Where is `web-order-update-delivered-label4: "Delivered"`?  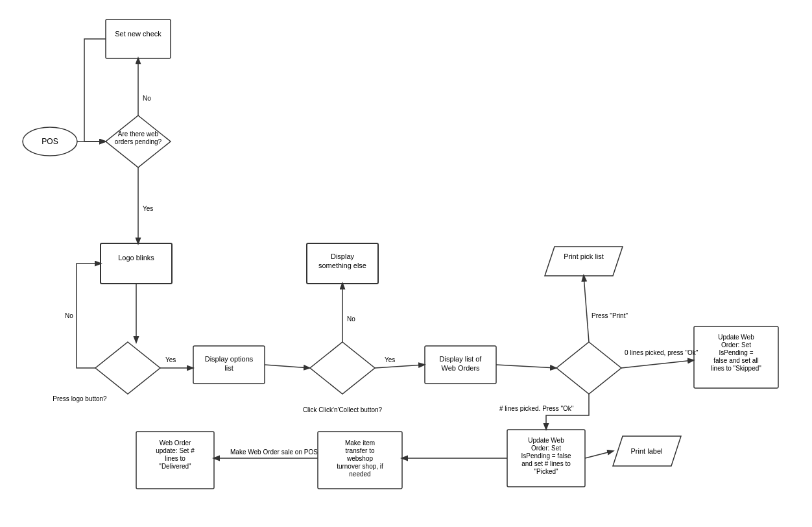 web-order-update-delivered-label4: "Delivered" is located at coordinates (175, 466).